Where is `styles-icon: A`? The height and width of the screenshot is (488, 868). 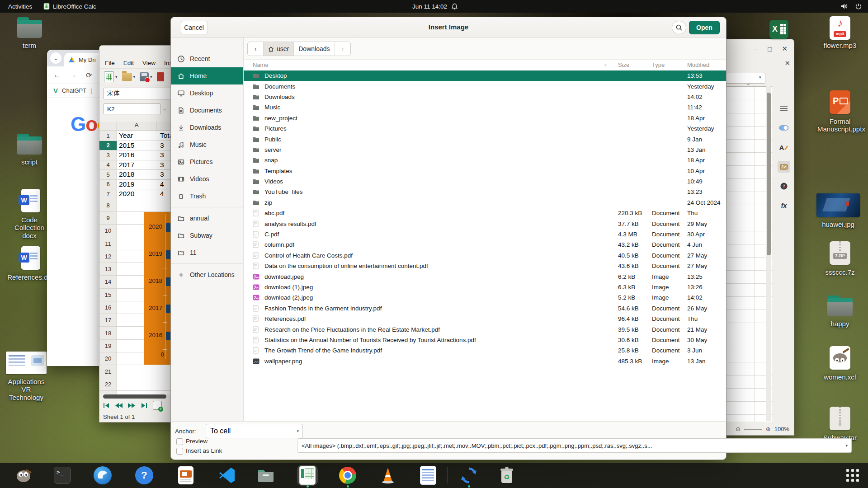 styles-icon: A is located at coordinates (784, 147).